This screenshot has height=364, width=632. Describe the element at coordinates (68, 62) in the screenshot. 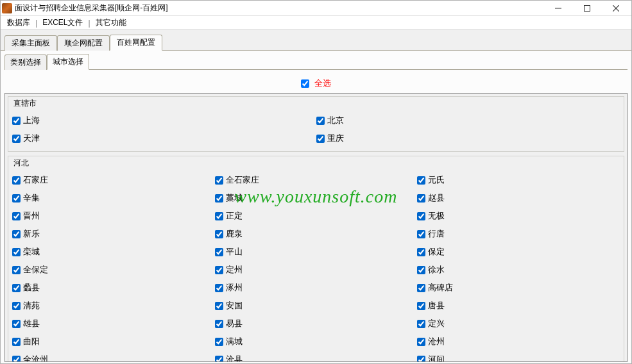

I see `sub-tab-1: 城市选择` at that location.